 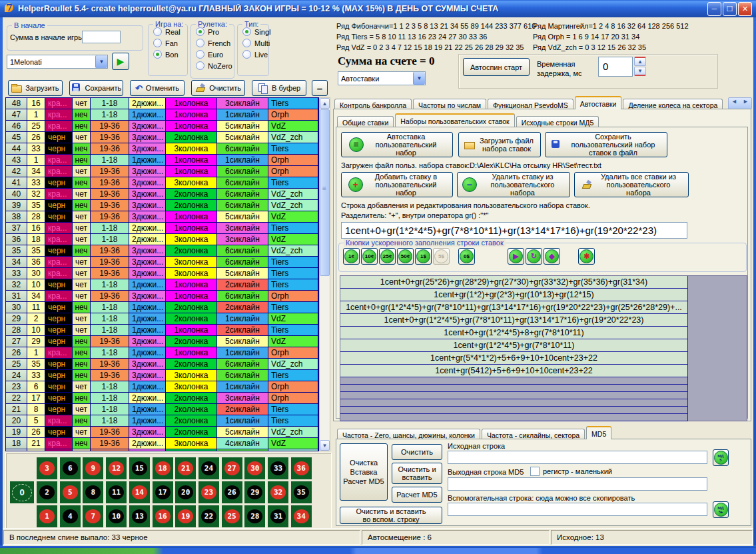 What do you see at coordinates (163, 228) in the screenshot?
I see `spin-row-37: 3716кра...чет1-182дюжи...1колонка3сиклай…` at bounding box center [163, 228].